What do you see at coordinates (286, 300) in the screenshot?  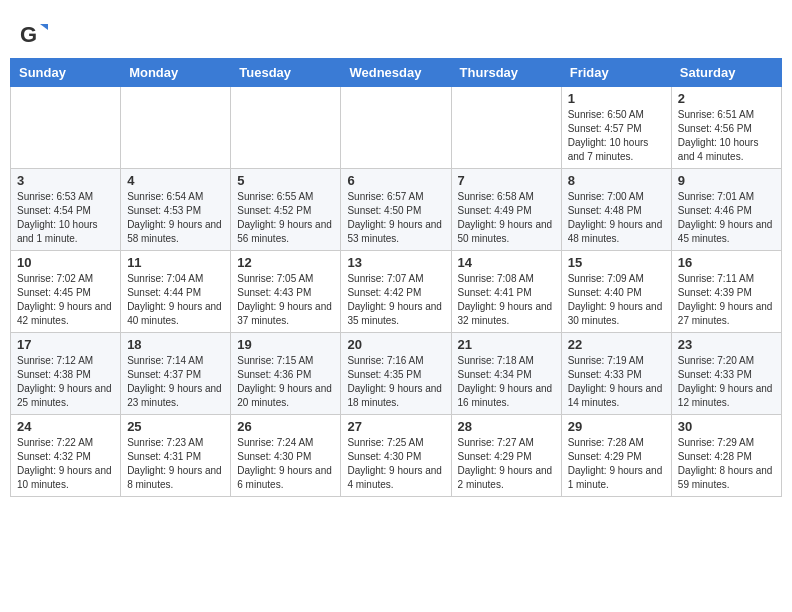 I see `day-info: Sunrise: 7:05 AM Sunset: 4:43 PM Dayligh…` at bounding box center [286, 300].